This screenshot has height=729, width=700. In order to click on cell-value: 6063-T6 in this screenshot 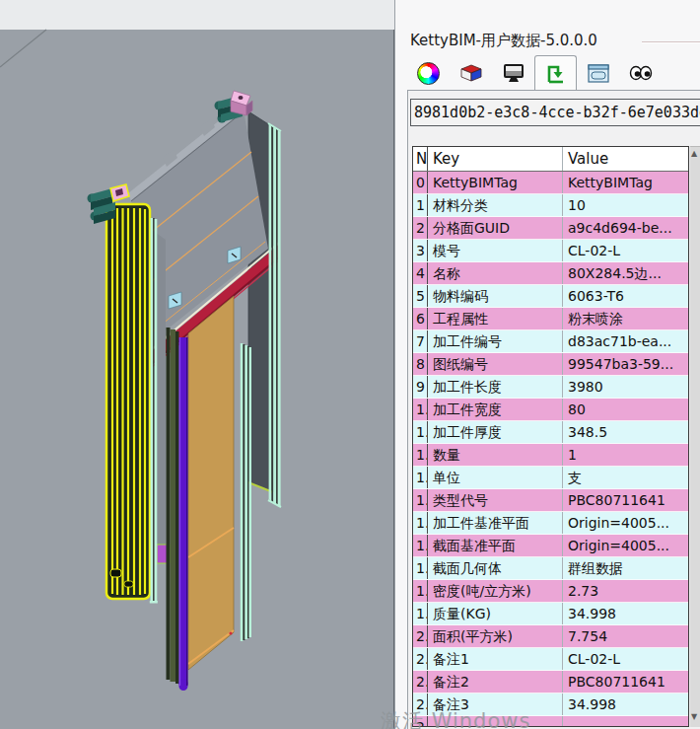, I will do `click(625, 296)`.